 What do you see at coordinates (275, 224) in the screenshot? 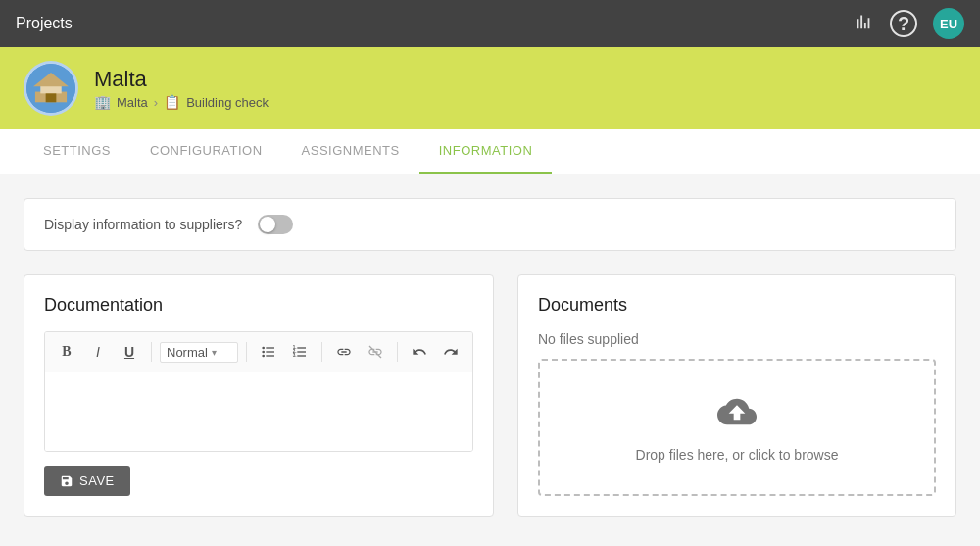
I see `toggle-switch` at bounding box center [275, 224].